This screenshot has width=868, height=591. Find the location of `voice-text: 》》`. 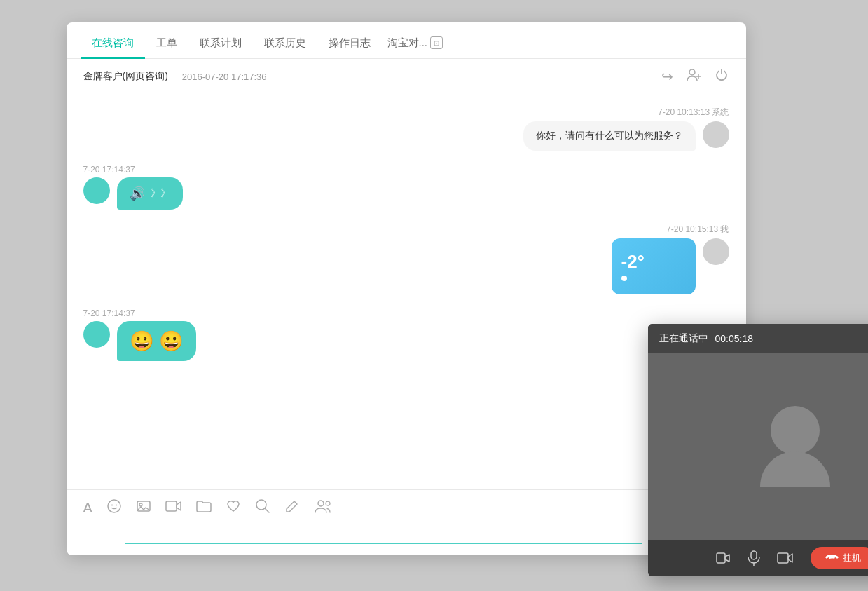

voice-text: 》》 is located at coordinates (160, 193).